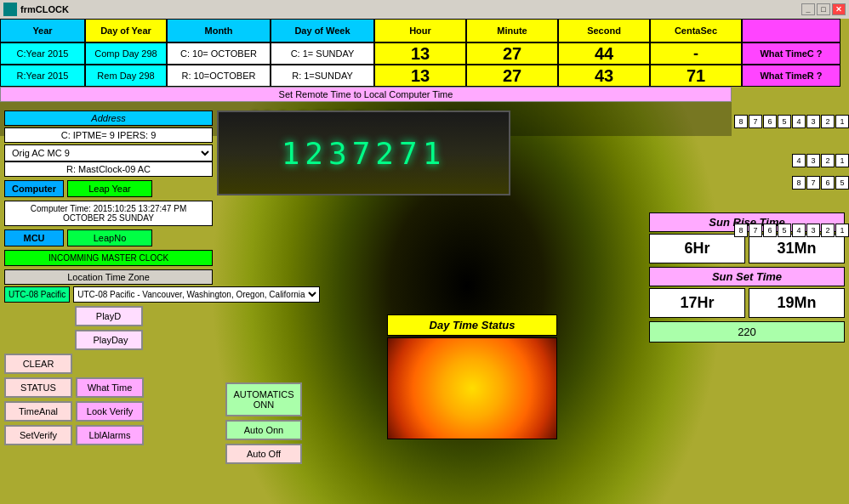  What do you see at coordinates (109, 118) in the screenshot?
I see `address-label: Address` at bounding box center [109, 118].